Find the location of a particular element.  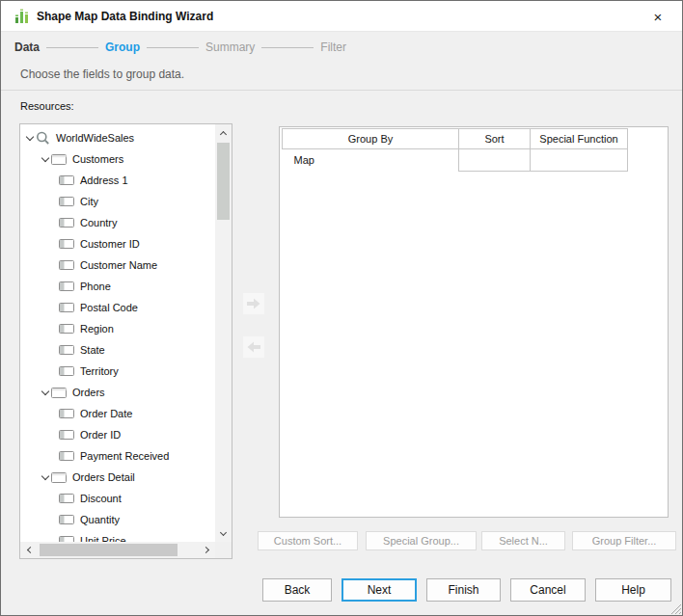

tree-item-label: Region is located at coordinates (96, 329).